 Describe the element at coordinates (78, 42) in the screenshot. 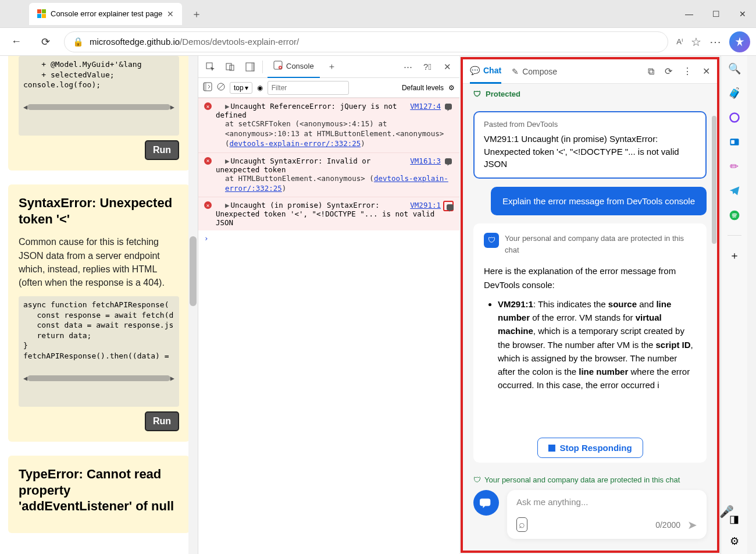

I see `site-lock-icon: 🔒` at that location.